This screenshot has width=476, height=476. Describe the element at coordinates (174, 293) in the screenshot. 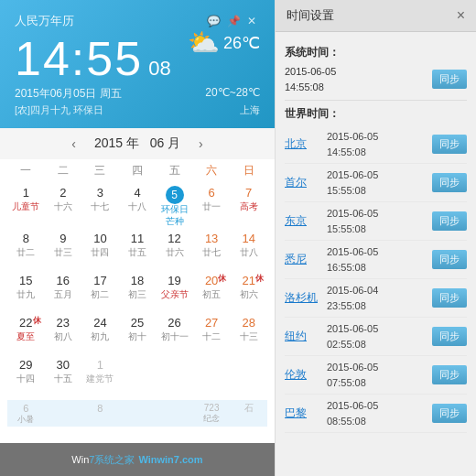

I see `table-row: 19 父亲节` at that location.